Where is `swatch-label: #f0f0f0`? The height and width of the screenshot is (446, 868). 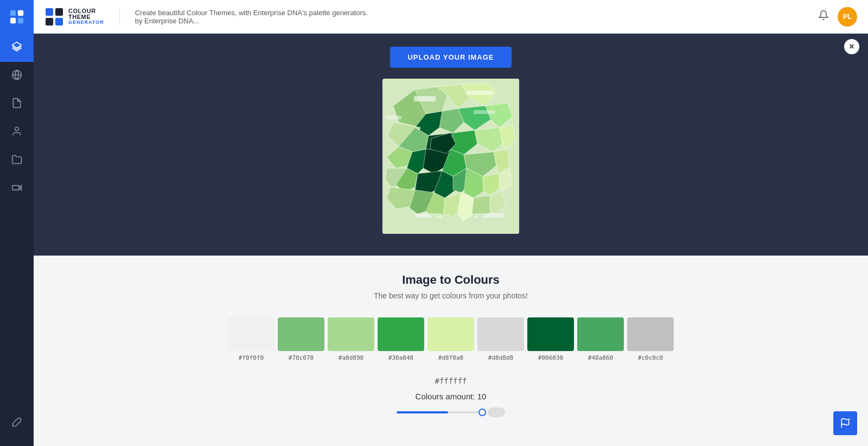 swatch-label: #f0f0f0 is located at coordinates (251, 358).